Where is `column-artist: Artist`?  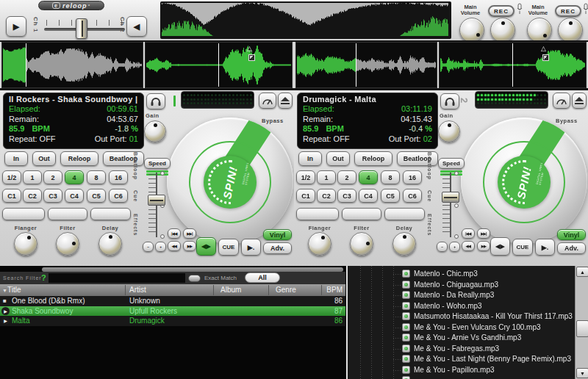 column-artist: Artist is located at coordinates (138, 289).